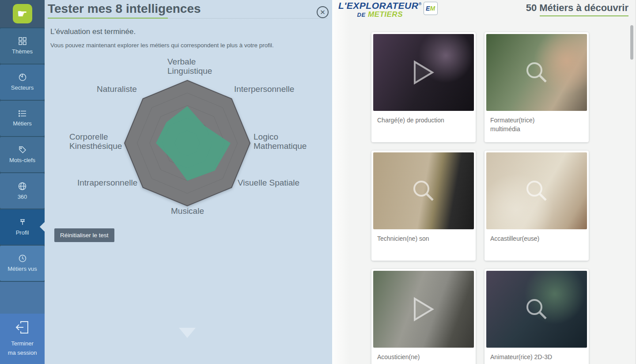  I want to click on logo-de: DE, so click(361, 15).